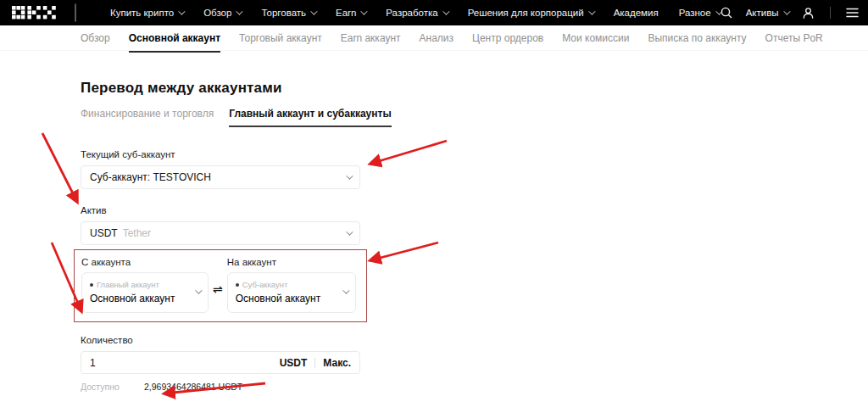 This screenshot has width=868, height=413. What do you see at coordinates (281, 42) in the screenshot?
I see `subnav-trading-account: Торговый аккаунт` at bounding box center [281, 42].